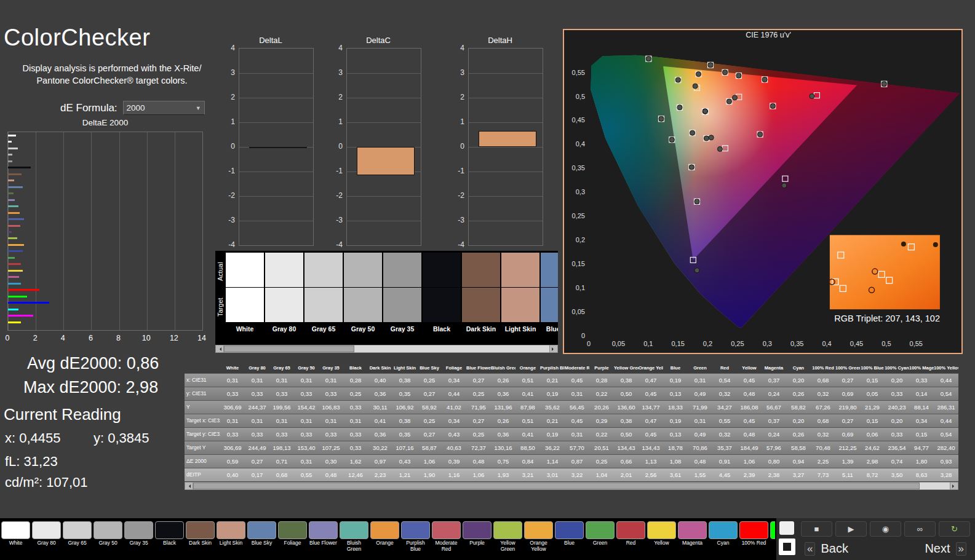 The height and width of the screenshot is (560, 975). What do you see at coordinates (386, 349) in the screenshot?
I see `swatch-strip-scrollbar` at bounding box center [386, 349].